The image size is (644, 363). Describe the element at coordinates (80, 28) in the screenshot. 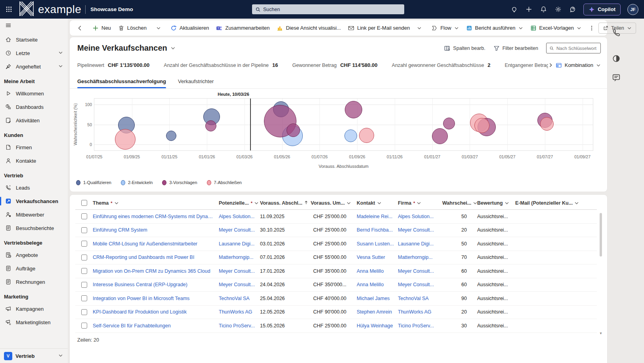

I see `back-button` at that location.